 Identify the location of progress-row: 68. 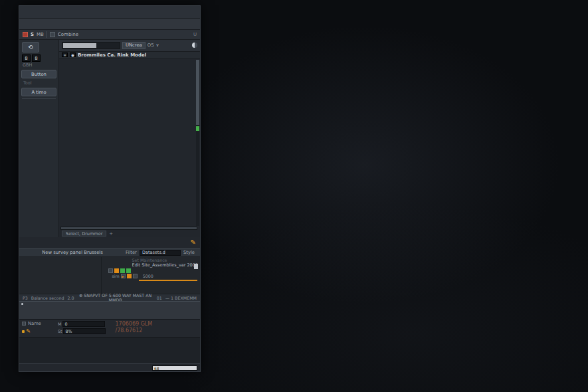
(110, 367).